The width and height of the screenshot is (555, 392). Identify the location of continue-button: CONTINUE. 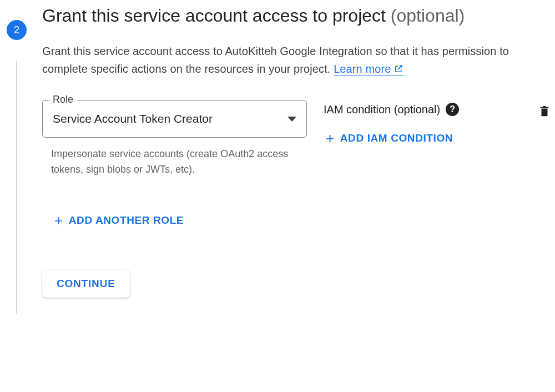
(86, 284).